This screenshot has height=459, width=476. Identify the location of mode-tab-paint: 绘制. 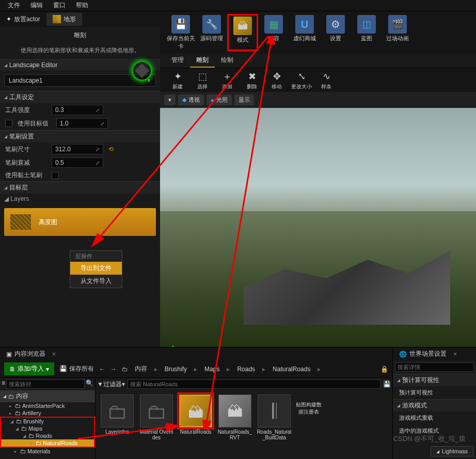
(227, 61).